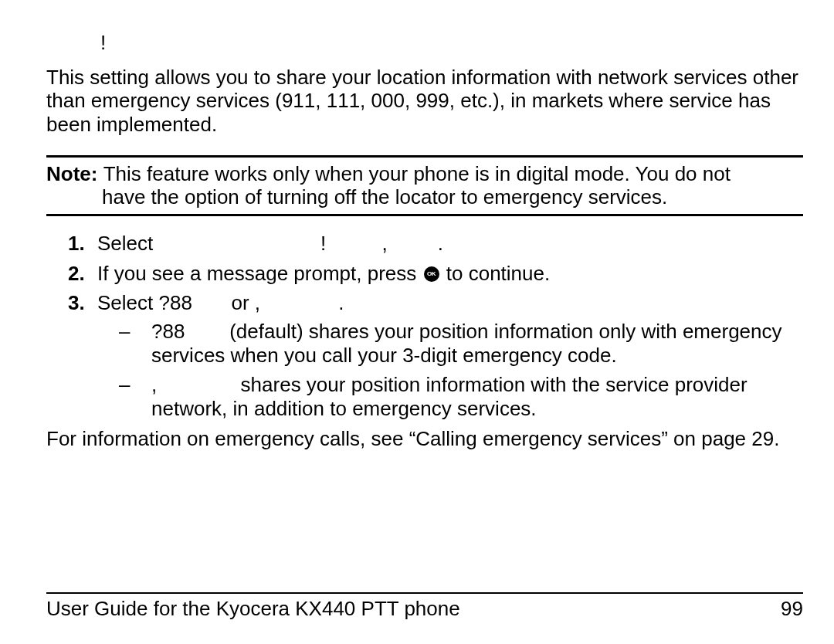 The image size is (834, 644). Describe the element at coordinates (453, 175) in the screenshot. I see `note-text-line1: This feature works only when your phone …` at that location.